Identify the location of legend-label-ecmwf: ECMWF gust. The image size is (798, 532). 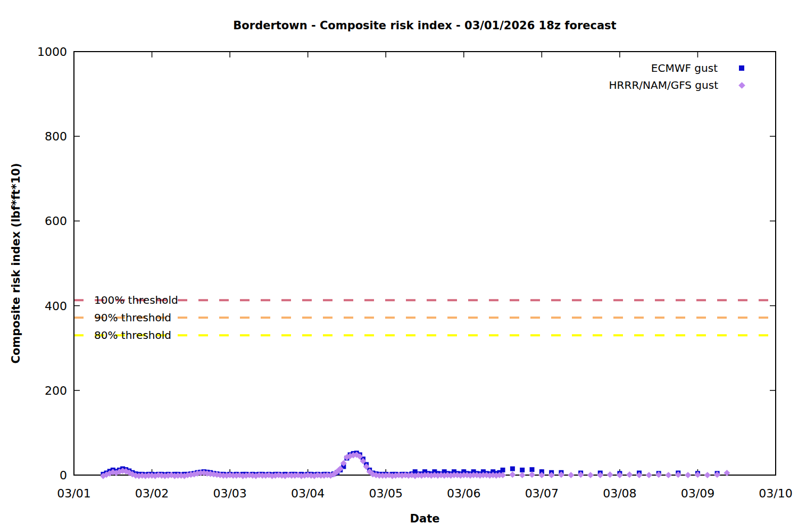
(684, 68).